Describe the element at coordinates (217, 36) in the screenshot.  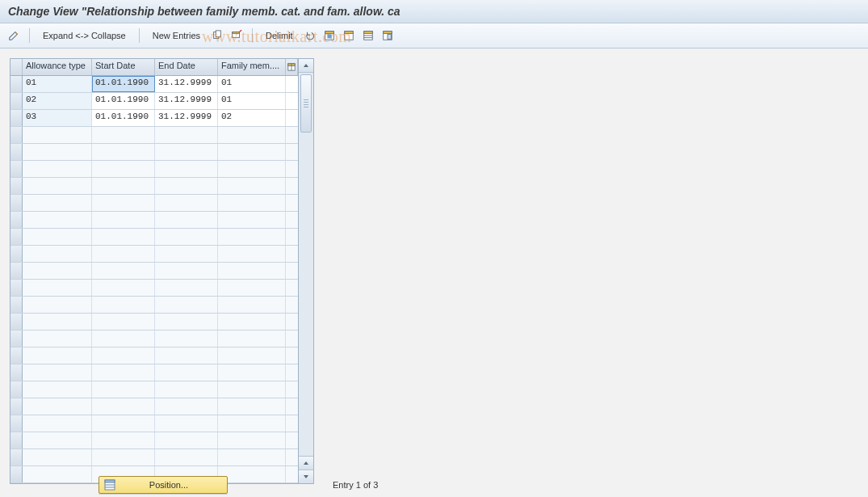
I see `copy-icon` at that location.